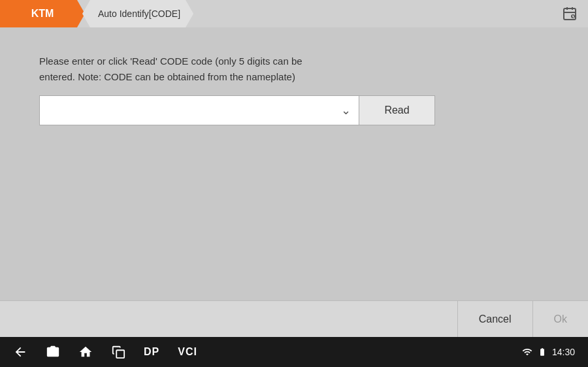 Image resolution: width=588 pixels, height=367 pixels. I want to click on function-tab: Auto Identify[CODE], so click(138, 14).